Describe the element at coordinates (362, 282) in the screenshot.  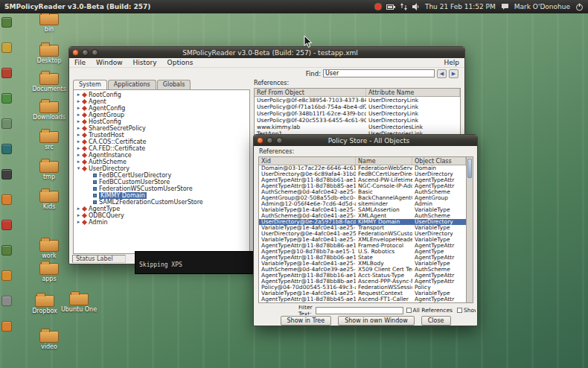
I see `object-row: AgentTypeAttr@11-8d78bb8b-ae15-11d1-9c..…` at that location.